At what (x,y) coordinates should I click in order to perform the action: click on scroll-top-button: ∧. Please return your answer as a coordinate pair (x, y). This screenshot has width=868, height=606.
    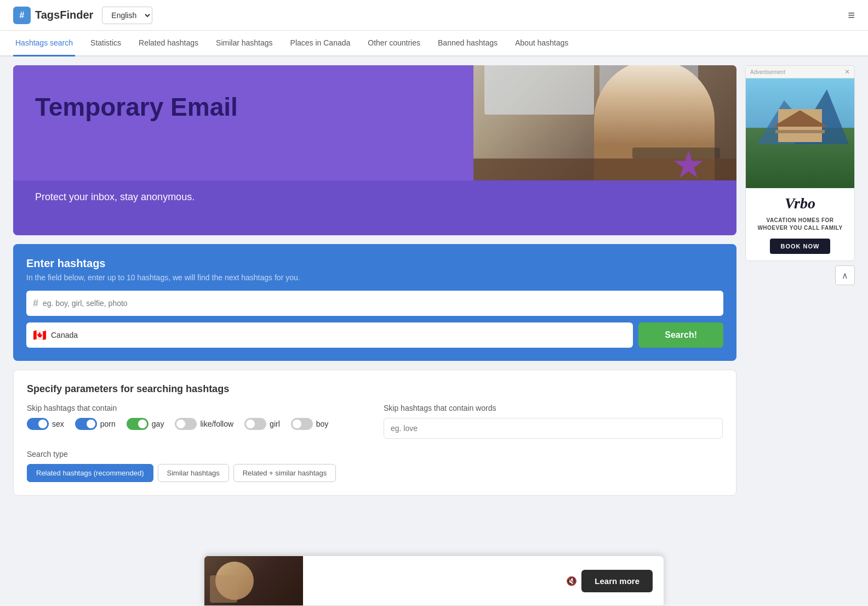
    Looking at the image, I should click on (845, 275).